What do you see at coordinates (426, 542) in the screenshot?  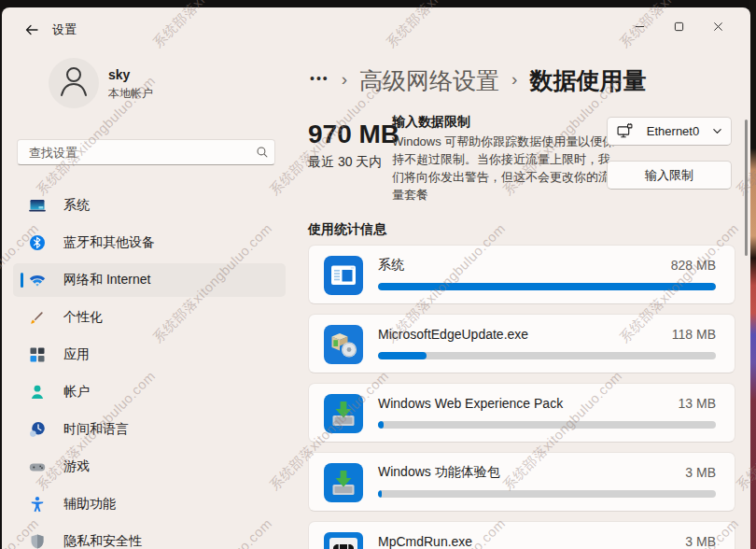 I see `app-name: MpCmdRun.exe` at bounding box center [426, 542].